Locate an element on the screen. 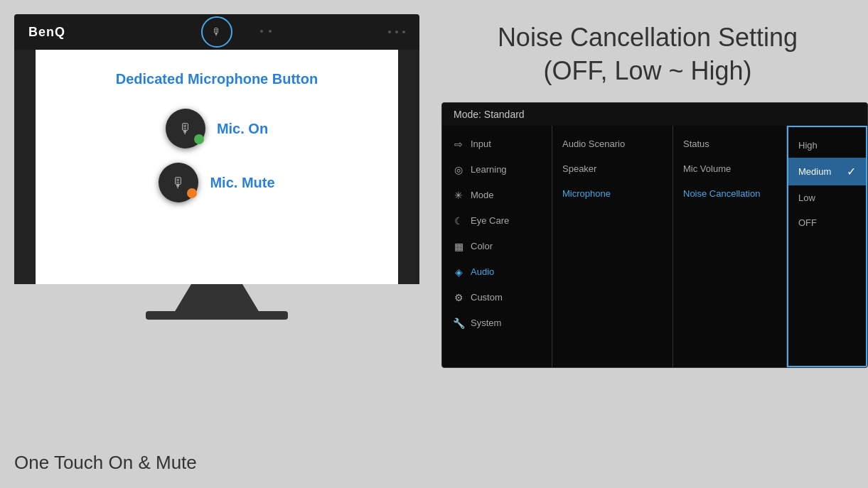 The width and height of the screenshot is (868, 488). dropdown-medium-label: Medium is located at coordinates (815, 172).